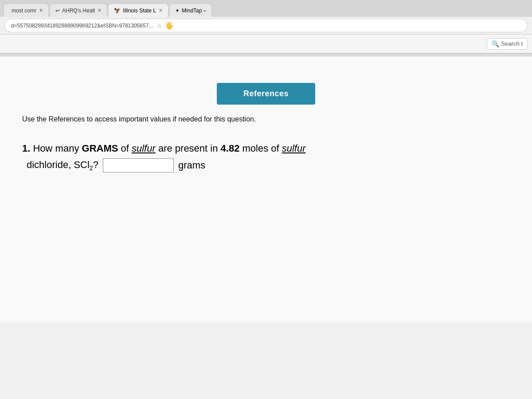 The width and height of the screenshot is (532, 399). What do you see at coordinates (191, 10) in the screenshot?
I see `tab-mindtap: ✦ MindTap –` at bounding box center [191, 10].